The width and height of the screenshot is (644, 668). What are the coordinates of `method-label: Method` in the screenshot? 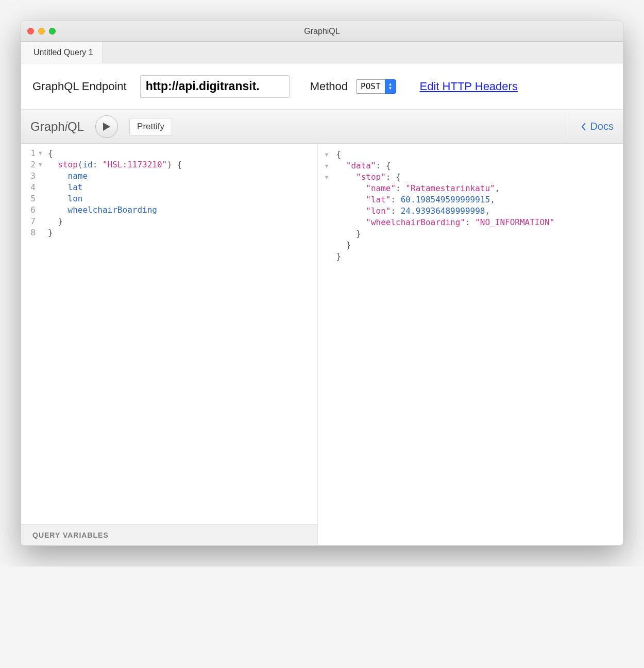 It's located at (329, 87).